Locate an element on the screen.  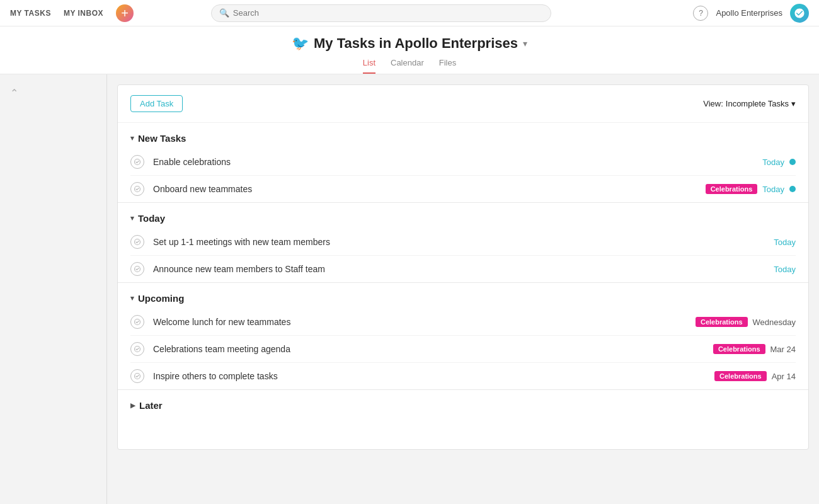
task-name: Inspire others to complete tasks is located at coordinates (433, 376).